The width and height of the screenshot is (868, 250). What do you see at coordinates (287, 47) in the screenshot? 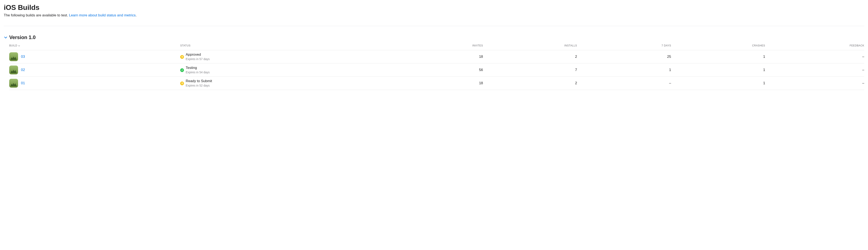
I see `column-header-status: STATUS` at bounding box center [287, 47].